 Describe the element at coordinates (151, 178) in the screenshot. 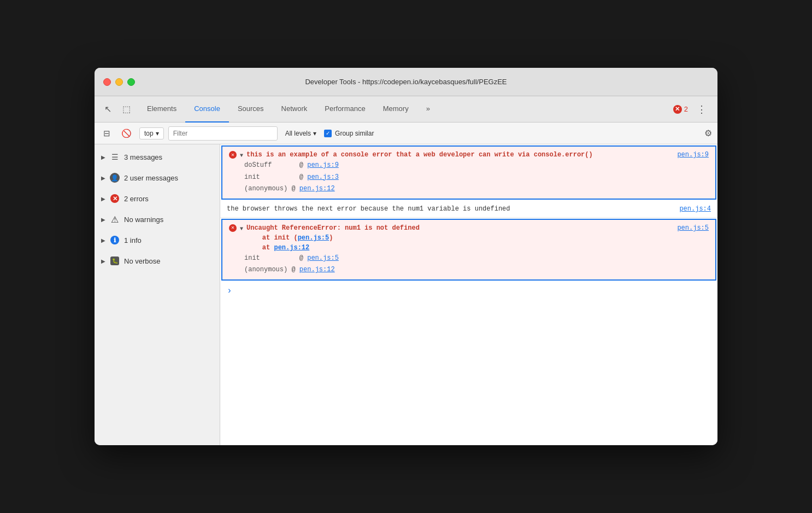

I see `sidebar-item-label: 2 user messages` at that location.